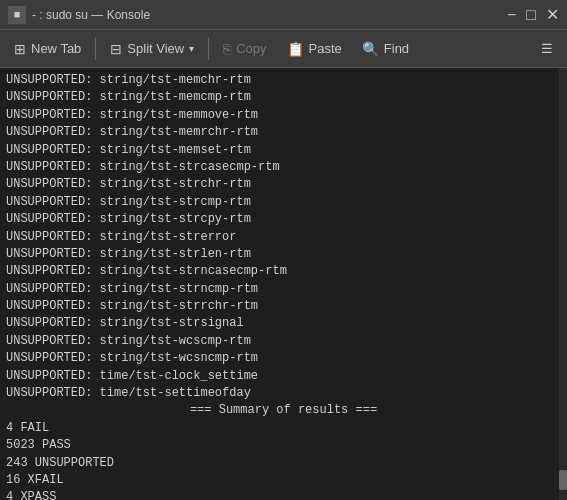 The image size is (567, 500). I want to click on app-icon: ■, so click(17, 15).